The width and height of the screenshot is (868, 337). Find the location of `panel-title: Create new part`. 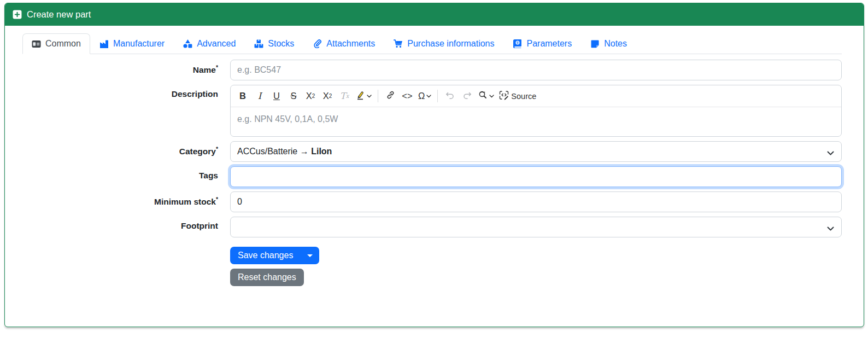

panel-title: Create new part is located at coordinates (59, 14).